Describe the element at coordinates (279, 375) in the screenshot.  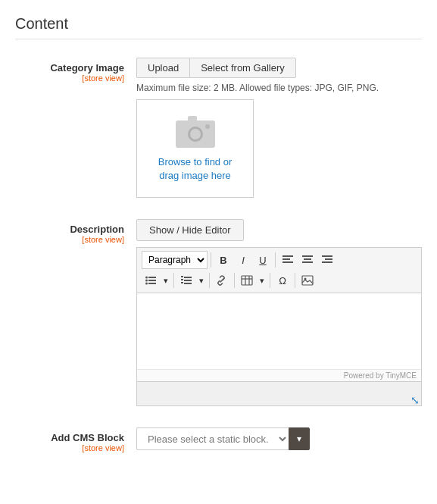
I see `editor-footer: Powered by TinyMCE` at that location.